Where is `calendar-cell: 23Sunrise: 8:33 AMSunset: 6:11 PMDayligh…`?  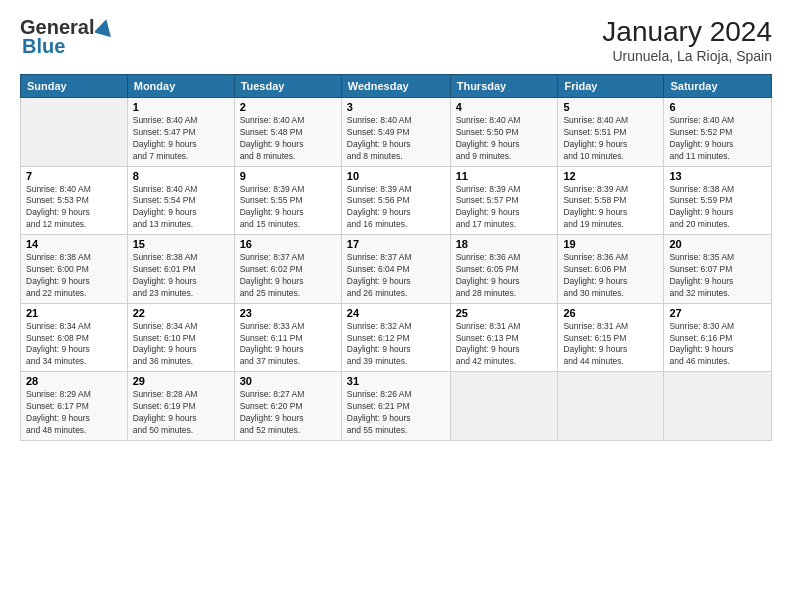
calendar-cell: 23Sunrise: 8:33 AMSunset: 6:11 PMDayligh… is located at coordinates (288, 338).